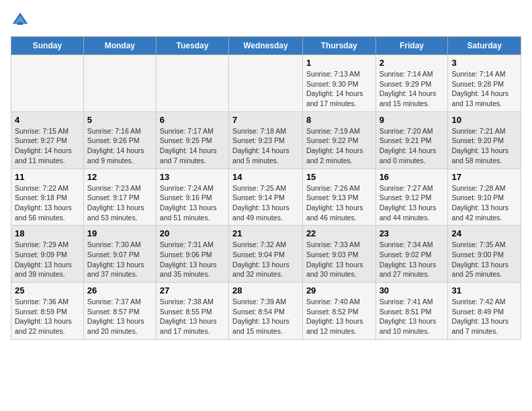 The image size is (532, 411). Describe the element at coordinates (266, 20) in the screenshot. I see `header` at that location.